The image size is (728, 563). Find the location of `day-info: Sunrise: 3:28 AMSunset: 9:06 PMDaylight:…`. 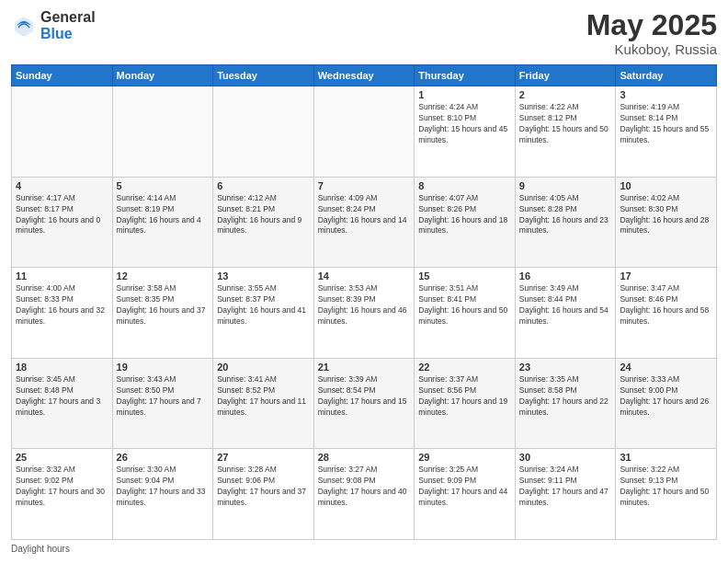

day-info: Sunrise: 3:28 AMSunset: 9:06 PMDaylight:… is located at coordinates (263, 487).